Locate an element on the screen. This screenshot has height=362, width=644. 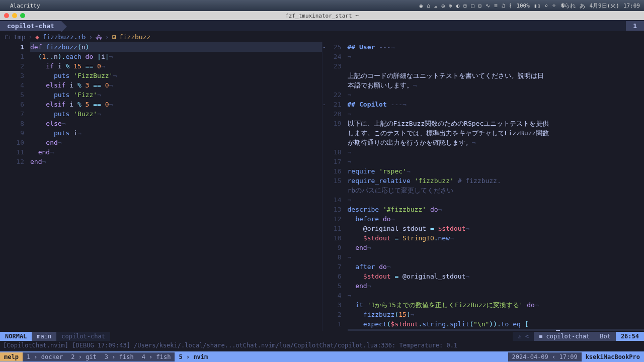
bc-file: fizzbuzz.rb is located at coordinates (64, 37).